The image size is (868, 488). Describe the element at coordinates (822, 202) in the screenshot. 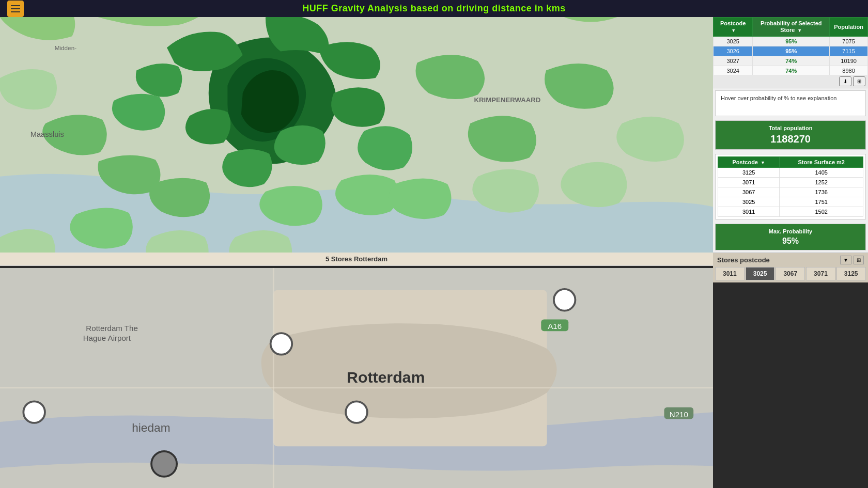

I see `store-surface-cell: 1751` at that location.